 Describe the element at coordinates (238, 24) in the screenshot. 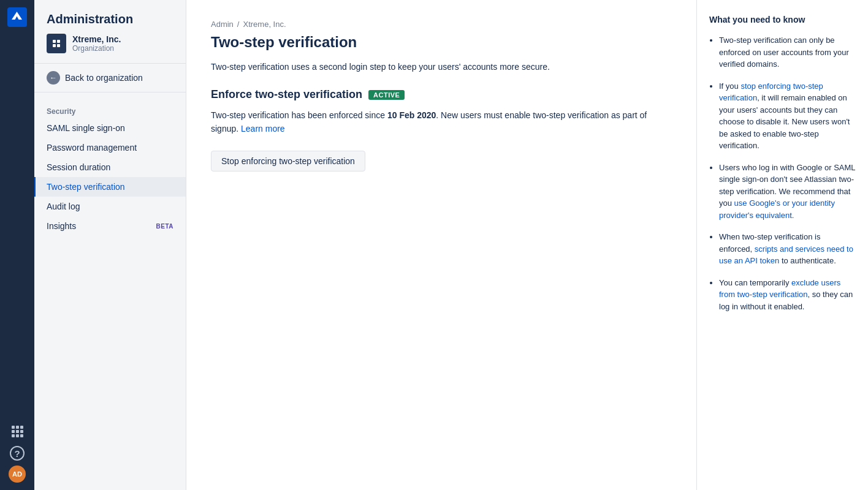

I see `breadcrumb-sep: /` at that location.